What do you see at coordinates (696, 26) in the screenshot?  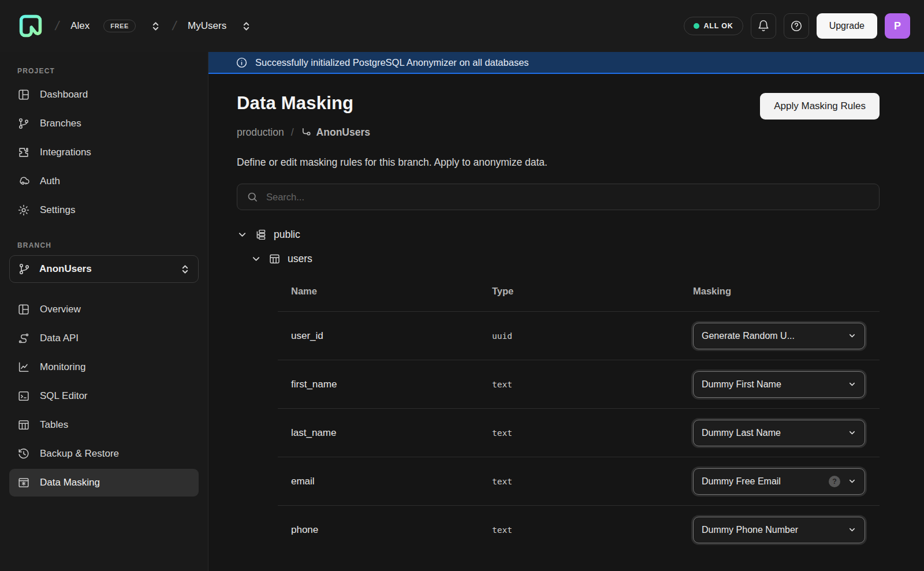 I see `status-dot-icon` at bounding box center [696, 26].